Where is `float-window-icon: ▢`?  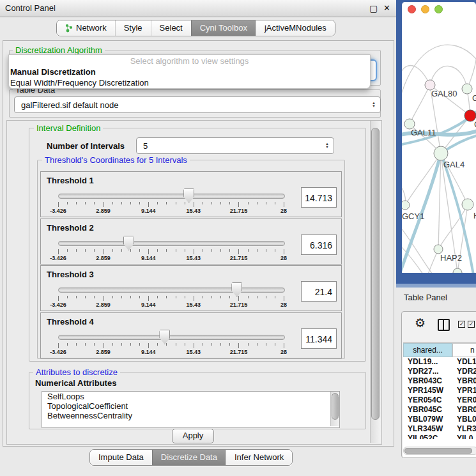
float-window-icon: ▢ is located at coordinates (373, 8).